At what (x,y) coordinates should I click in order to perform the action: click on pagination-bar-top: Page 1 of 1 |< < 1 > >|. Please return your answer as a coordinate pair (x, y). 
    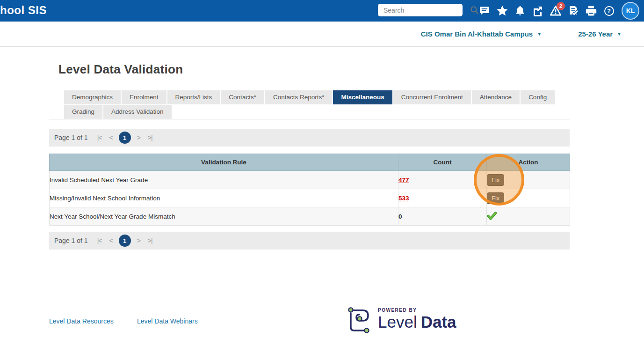
    Looking at the image, I should click on (310, 138).